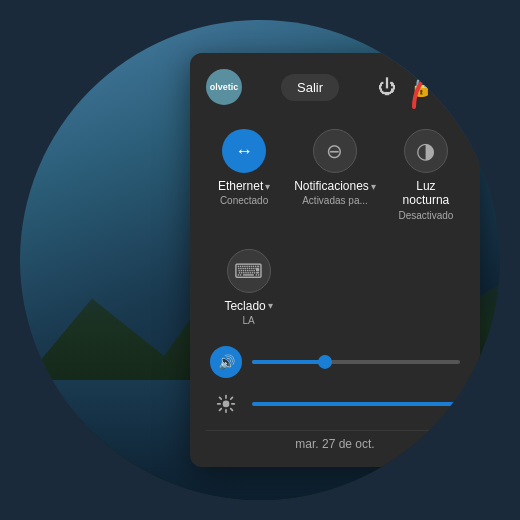 Image resolution: width=520 pixels, height=520 pixels. Describe the element at coordinates (335, 175) in the screenshot. I see `notifications-tile: ⊖ Notificaciones ▾ Activadas pa...` at that location.